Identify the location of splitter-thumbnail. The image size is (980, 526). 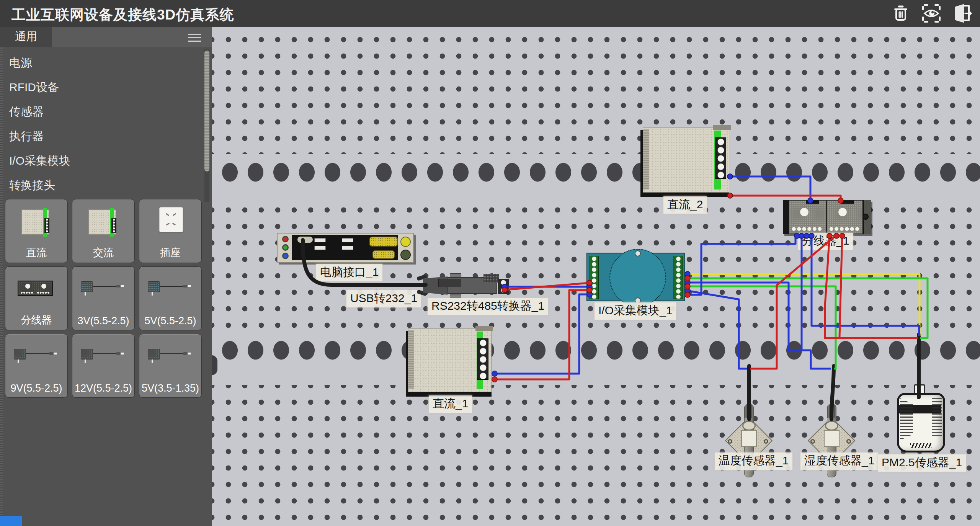
(36, 290).